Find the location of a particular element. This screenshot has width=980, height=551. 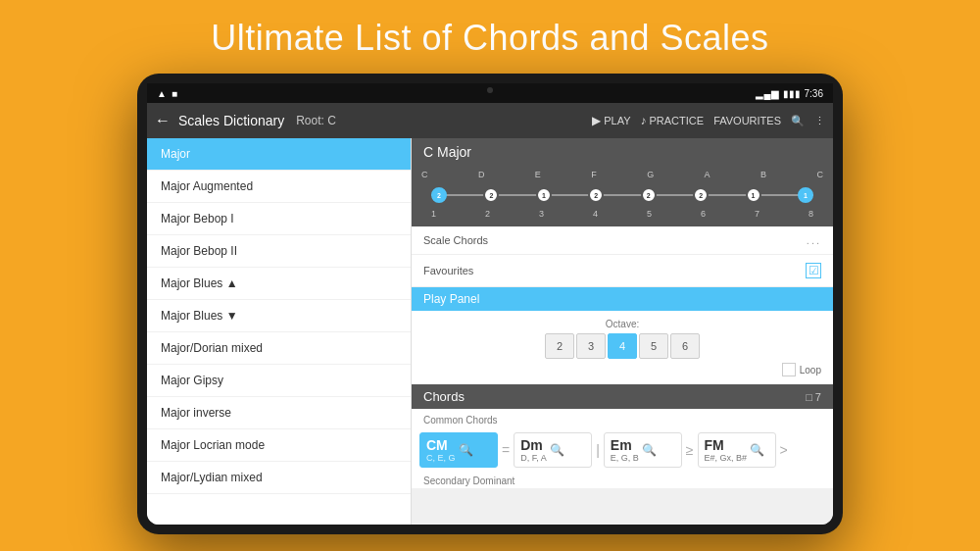

chord-dm-search: 🔍 is located at coordinates (557, 450).